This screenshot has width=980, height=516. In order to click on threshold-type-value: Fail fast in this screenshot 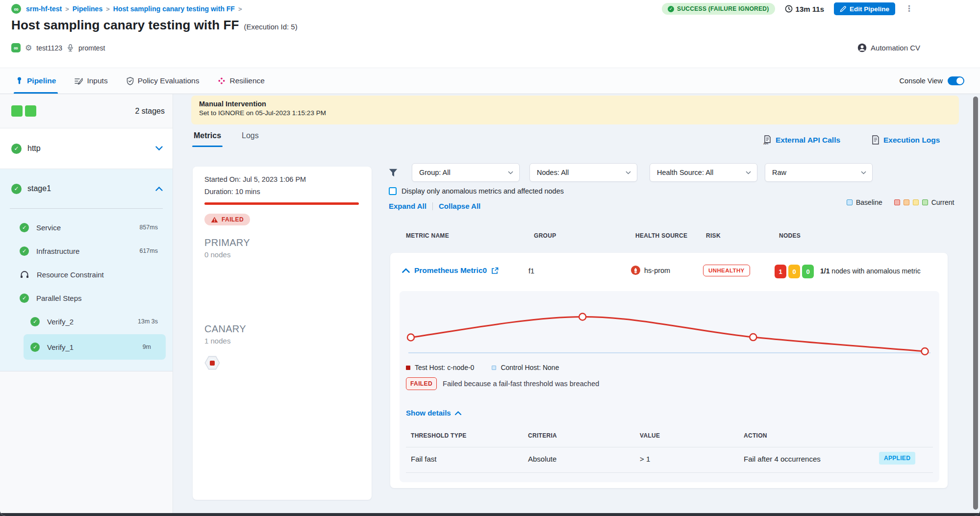, I will do `click(424, 459)`.